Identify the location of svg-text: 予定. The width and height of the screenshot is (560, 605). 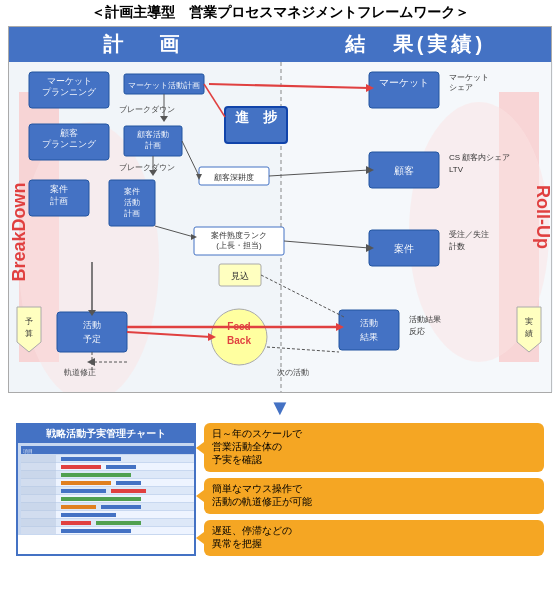
(92, 339).